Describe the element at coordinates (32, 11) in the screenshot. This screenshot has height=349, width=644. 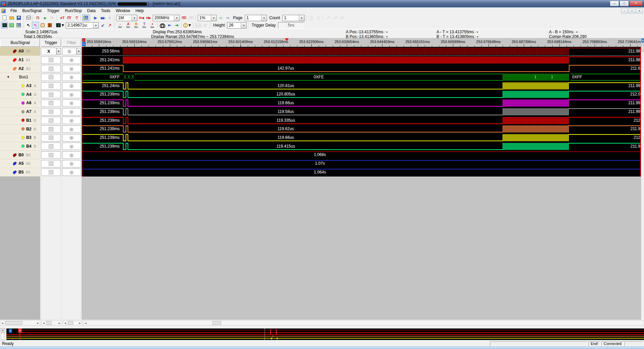
I see `menu-bus-signal: Bus/Signal` at that location.